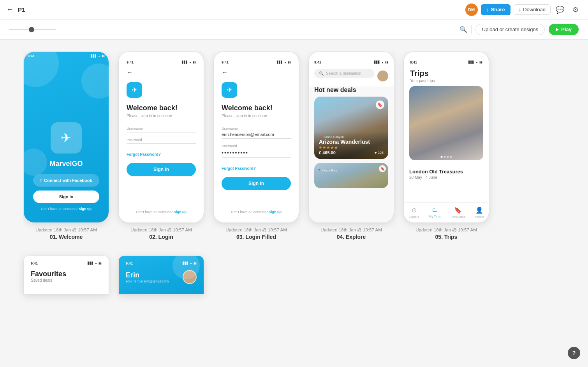 This screenshot has height=367, width=588. I want to click on settings-button: ⚙, so click(576, 10).